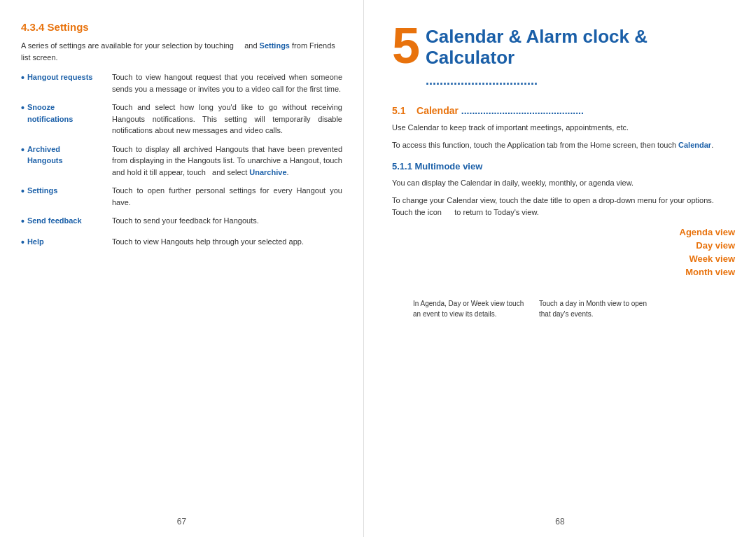  Describe the element at coordinates (595, 309) in the screenshot. I see `caption-right: Touch a day in Month view to open that d…` at that location.